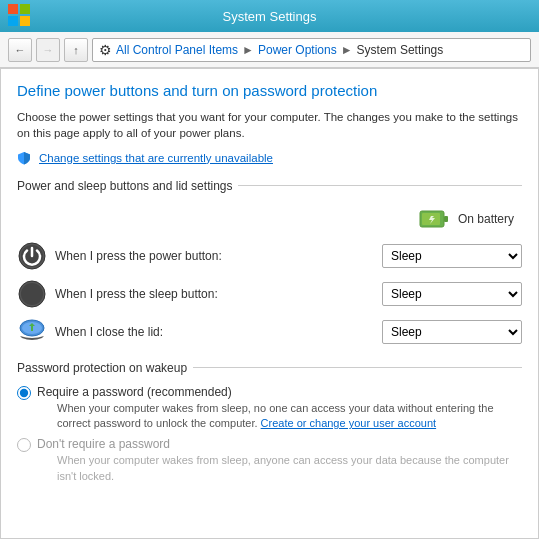 The width and height of the screenshot is (539, 539). What do you see at coordinates (19, 15) in the screenshot?
I see `windows-logo-icon` at bounding box center [19, 15].